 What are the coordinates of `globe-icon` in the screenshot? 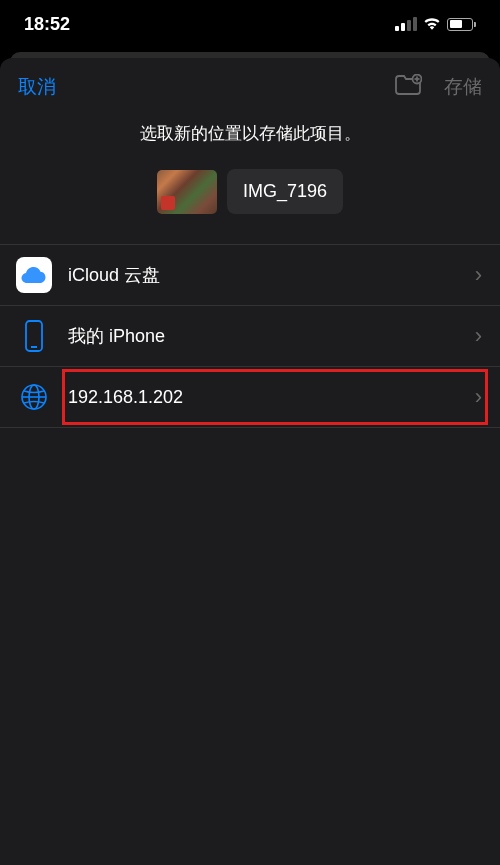 It's located at (34, 397).